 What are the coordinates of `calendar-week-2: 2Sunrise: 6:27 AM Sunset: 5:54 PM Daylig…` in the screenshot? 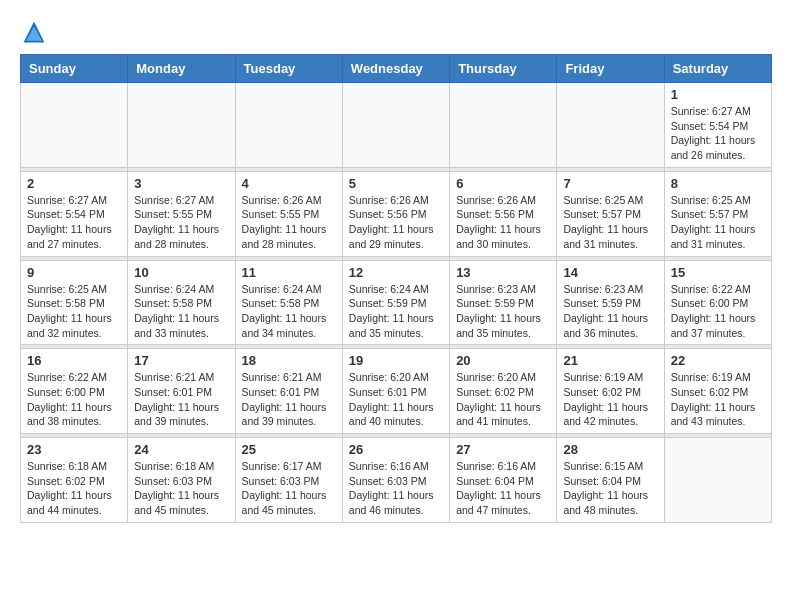 It's located at (396, 214).